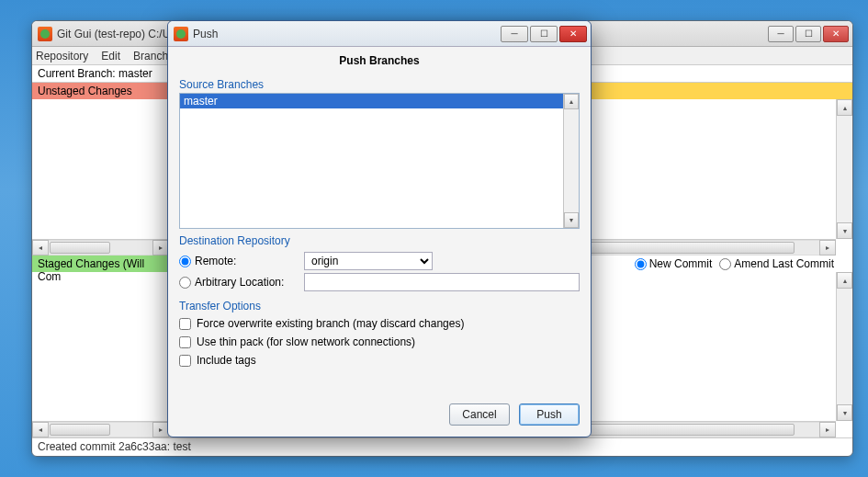  What do you see at coordinates (836, 34) in the screenshot?
I see `close-button: ✕` at bounding box center [836, 34].